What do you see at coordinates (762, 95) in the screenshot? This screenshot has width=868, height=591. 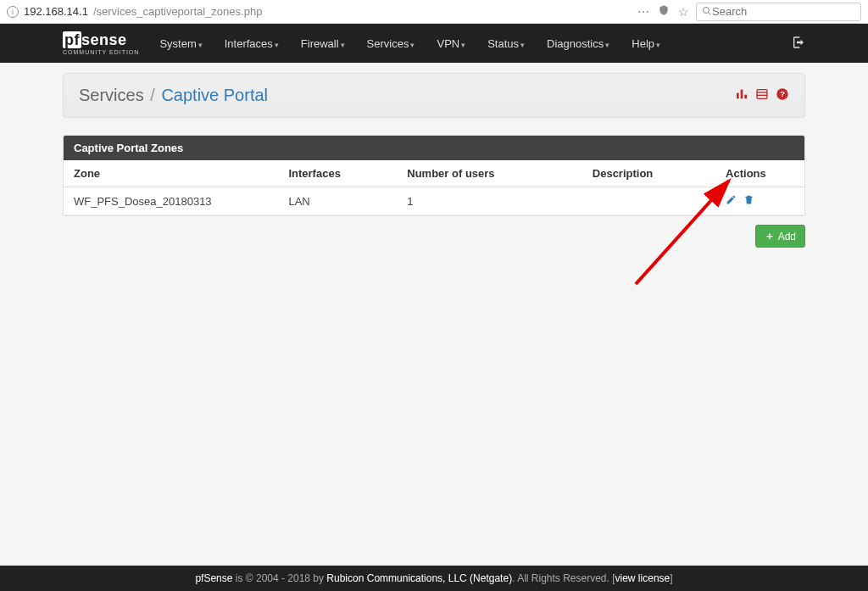 I see `log-icon` at bounding box center [762, 95].